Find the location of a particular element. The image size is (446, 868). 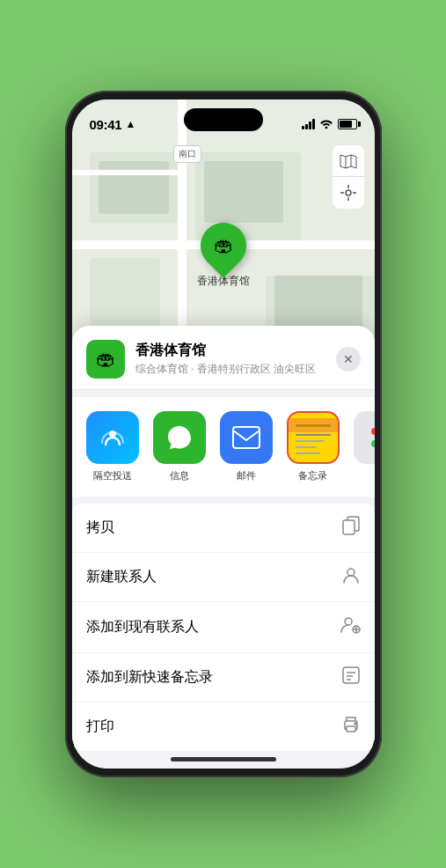

map-pin: 🏟 香港体育馆 is located at coordinates (223, 255).